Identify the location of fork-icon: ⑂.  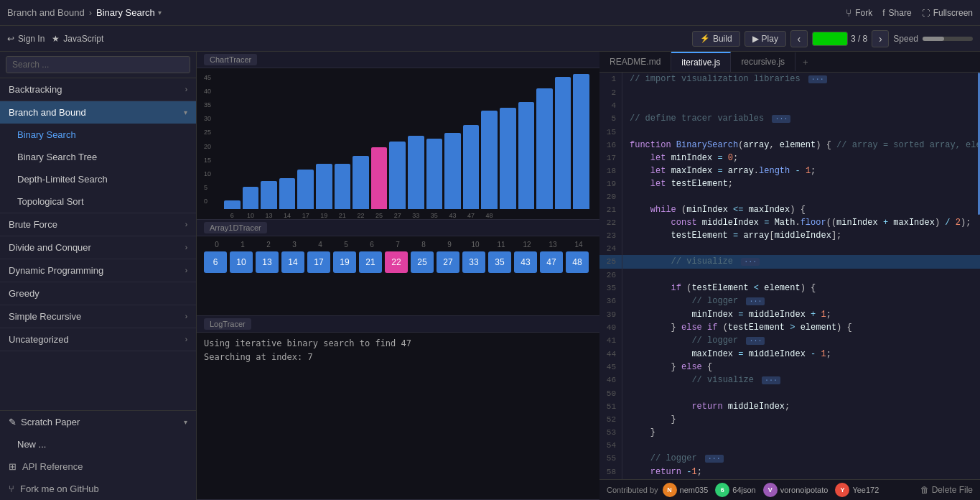
(849, 13).